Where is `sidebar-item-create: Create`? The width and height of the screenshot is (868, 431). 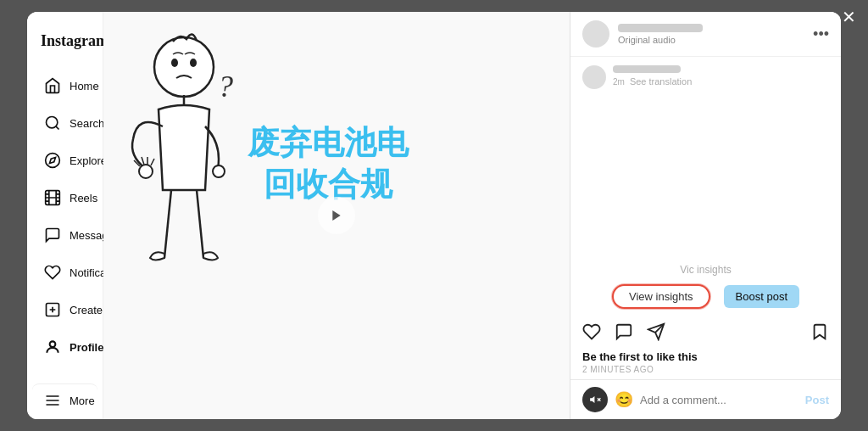
sidebar-item-create: Create is located at coordinates (64, 310).